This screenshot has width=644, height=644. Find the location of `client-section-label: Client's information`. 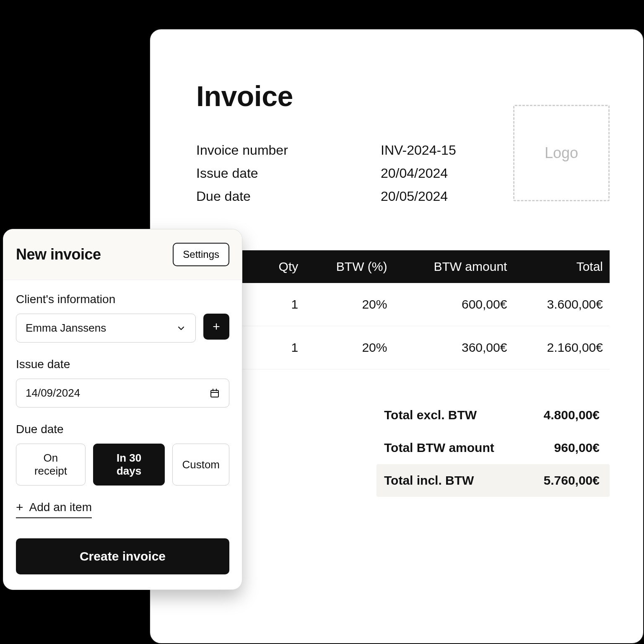

client-section-label: Client's information is located at coordinates (122, 299).